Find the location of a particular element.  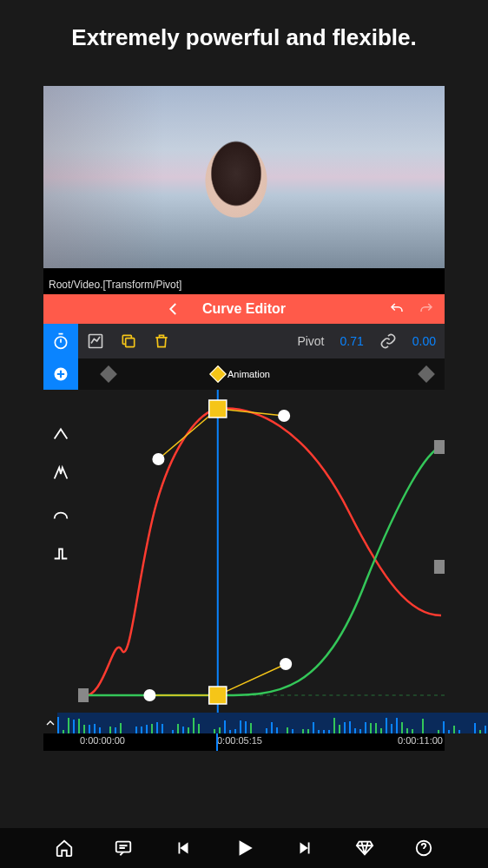

plus-circle-icon is located at coordinates (61, 374).